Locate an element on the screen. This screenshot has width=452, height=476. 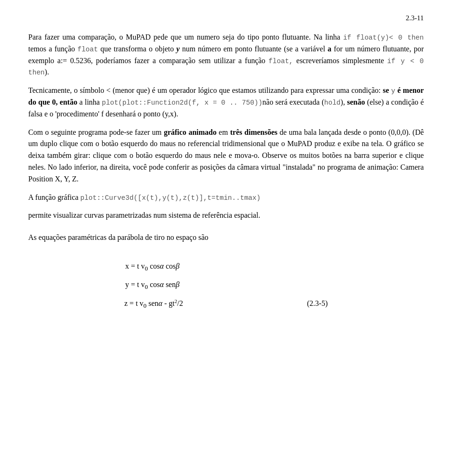
eq3-sup: 2 is located at coordinates (176, 301).